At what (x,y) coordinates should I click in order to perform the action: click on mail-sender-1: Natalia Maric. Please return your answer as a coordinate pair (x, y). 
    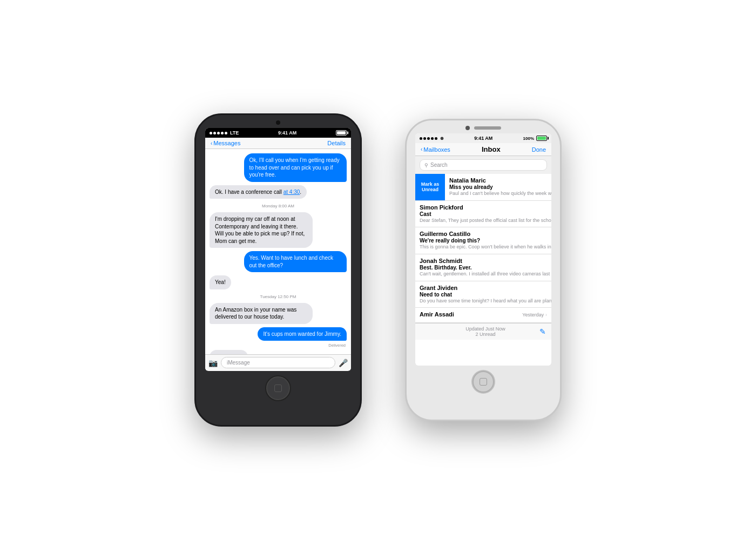
    Looking at the image, I should click on (468, 180).